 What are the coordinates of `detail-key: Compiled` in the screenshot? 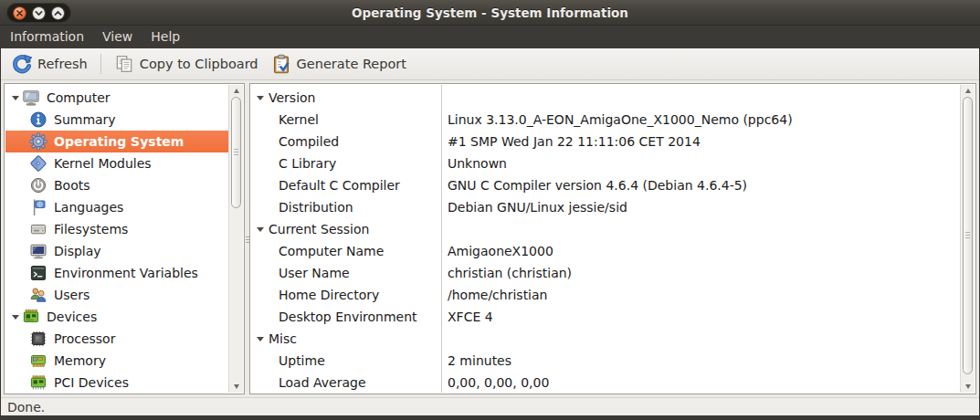 It's located at (346, 142).